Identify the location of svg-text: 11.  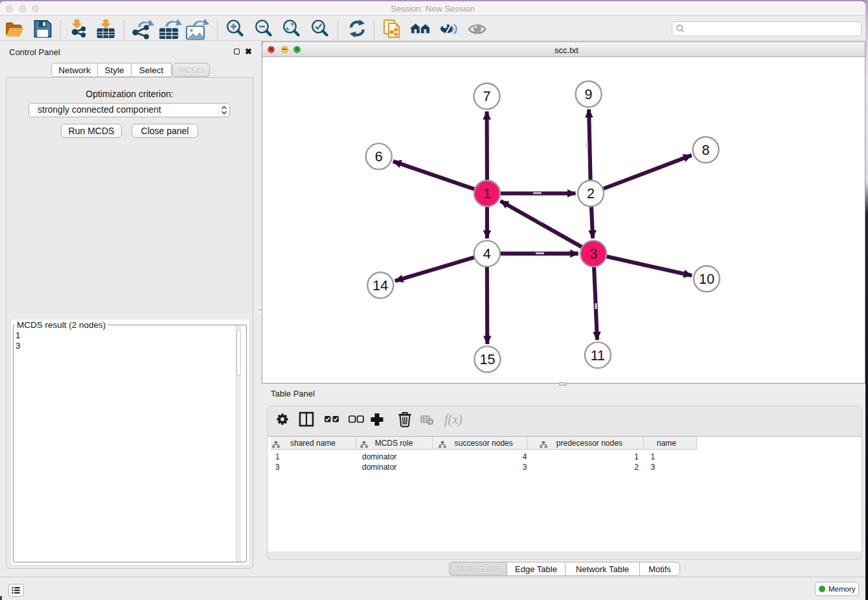
(598, 356).